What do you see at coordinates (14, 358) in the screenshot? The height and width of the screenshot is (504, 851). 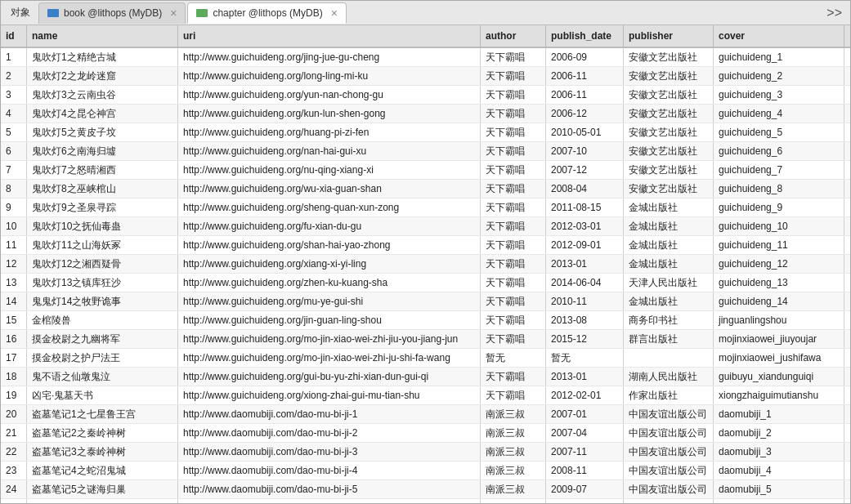 I see `cell-id: 17` at bounding box center [14, 358].